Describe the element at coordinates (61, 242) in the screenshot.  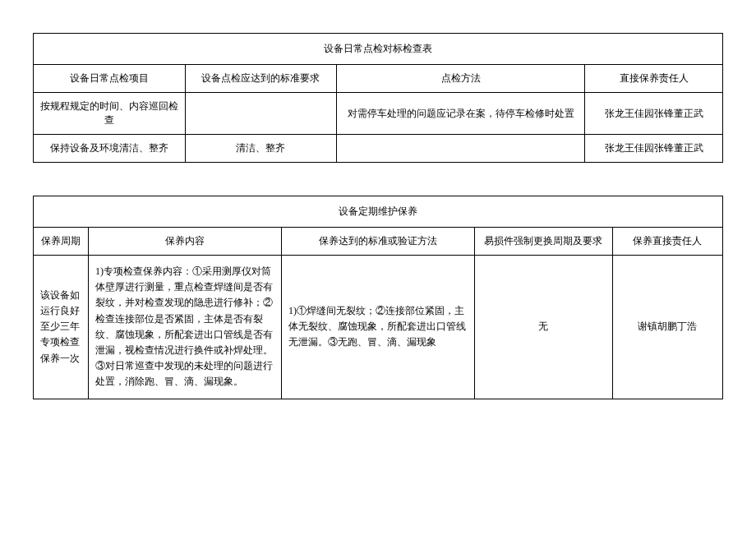
I see `table2-header-0: 保养周期` at that location.